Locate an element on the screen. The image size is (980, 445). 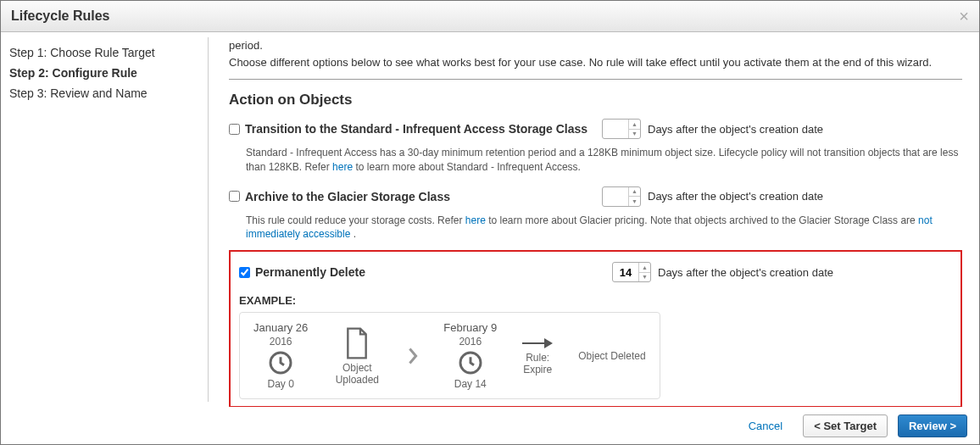
file-icon is located at coordinates (357, 343).